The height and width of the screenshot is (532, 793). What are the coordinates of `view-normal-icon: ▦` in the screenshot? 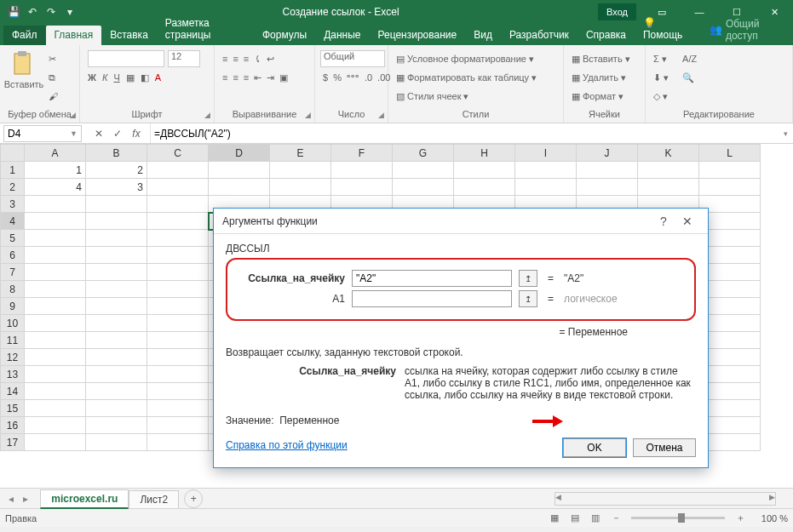 It's located at (555, 518).